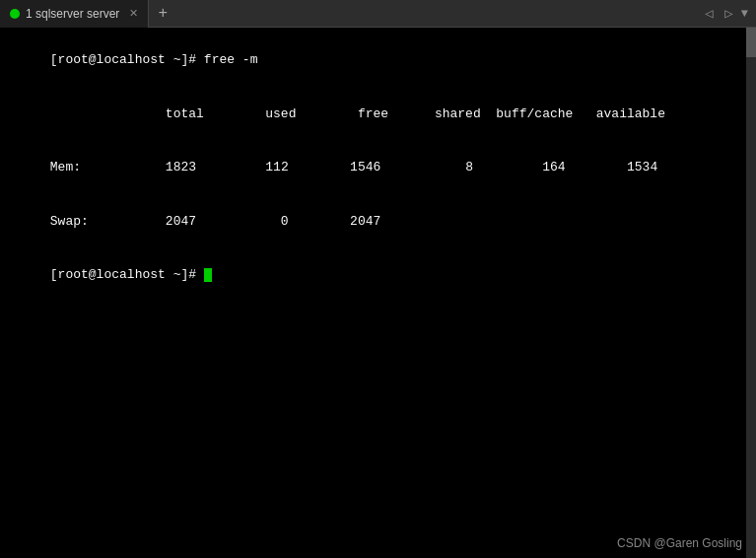 The image size is (756, 558). I want to click on swap-label: Swap:, so click(69, 221).